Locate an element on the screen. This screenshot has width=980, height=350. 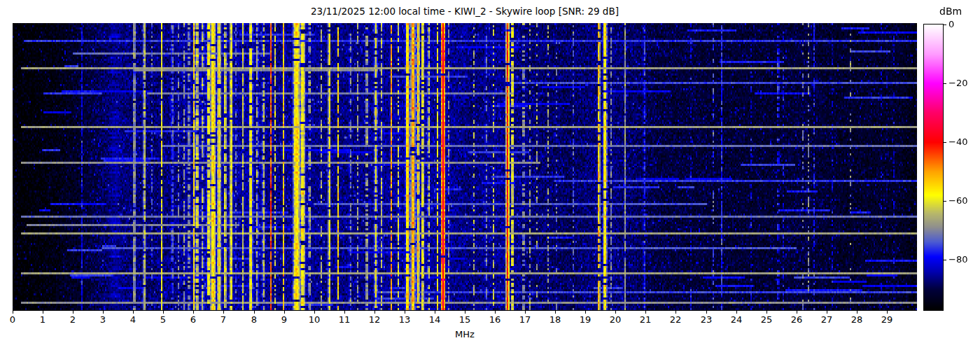
colorbar-tick-label: 0 is located at coordinates (951, 24).